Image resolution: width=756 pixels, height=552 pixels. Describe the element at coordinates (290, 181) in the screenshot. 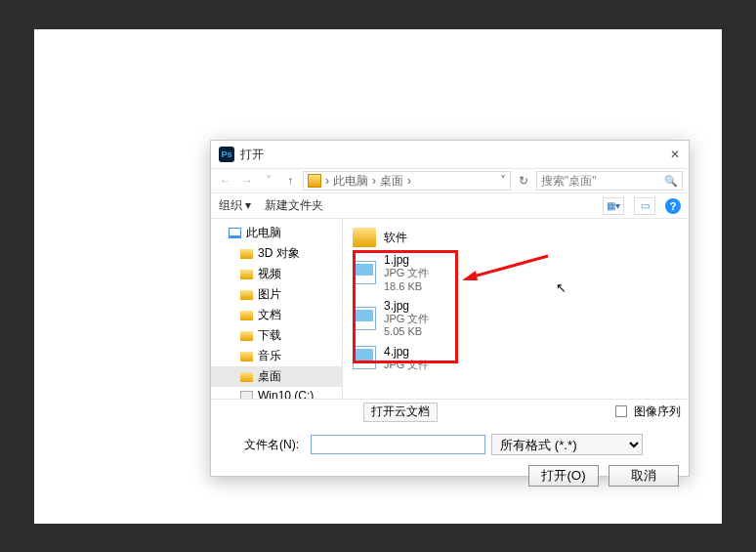

I see `nav-up: ↑` at that location.